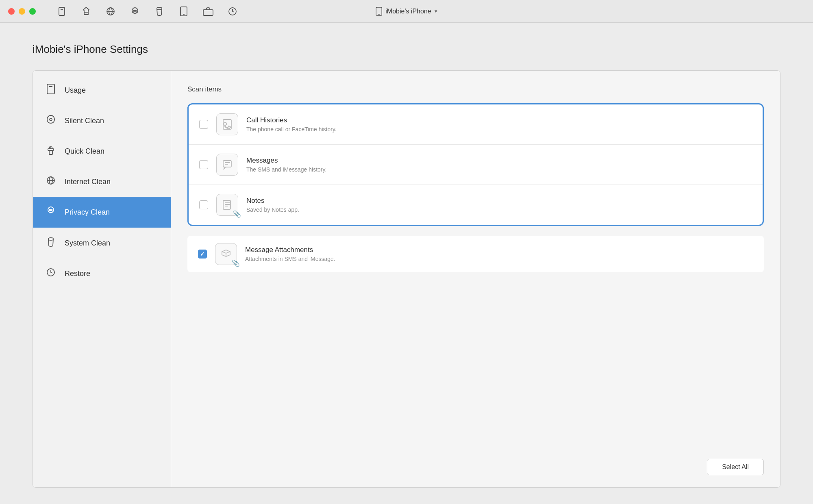 This screenshot has height=504, width=813. I want to click on attachment-icon-overlay: 📎, so click(236, 263).